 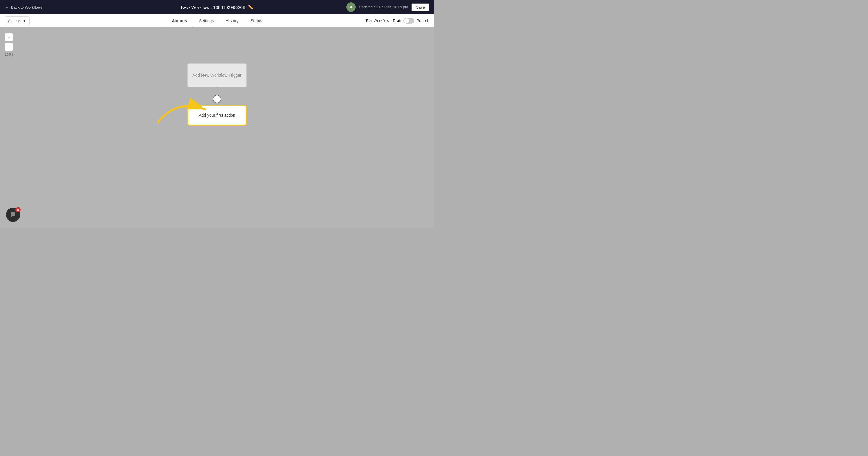 What do you see at coordinates (213, 7) in the screenshot?
I see `workflow-title: New Workflow : 1688102966208` at bounding box center [213, 7].